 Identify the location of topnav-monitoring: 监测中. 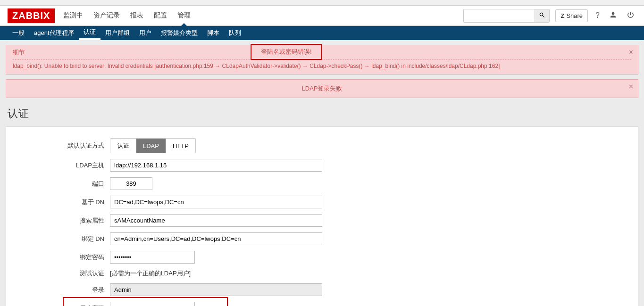
(73, 16).